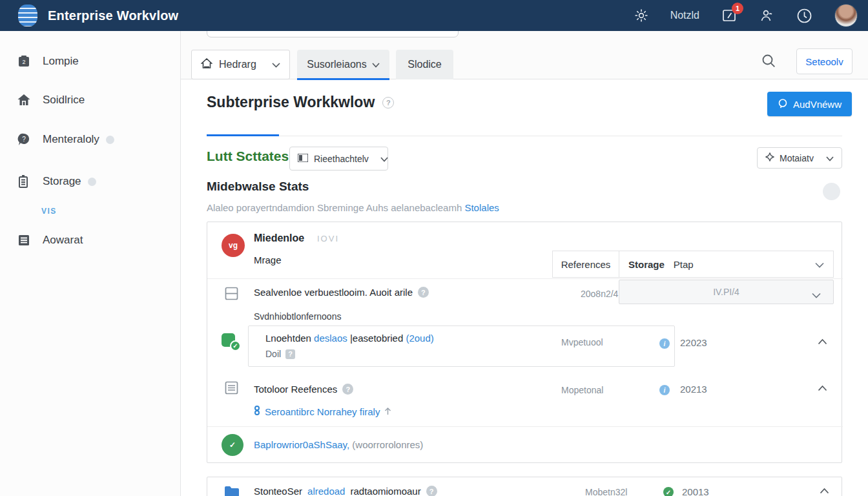 The height and width of the screenshot is (496, 868). What do you see at coordinates (425, 65) in the screenshot?
I see `tab-slice: Slodice` at bounding box center [425, 65].